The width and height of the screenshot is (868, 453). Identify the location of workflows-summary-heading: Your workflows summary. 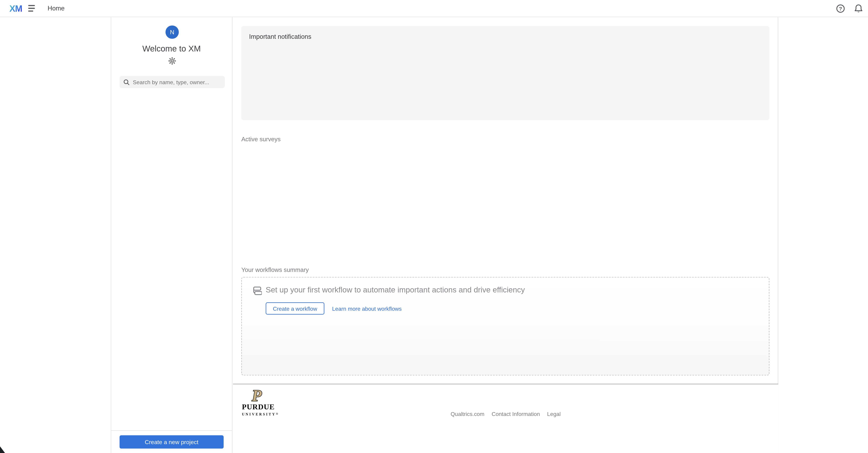
(275, 270).